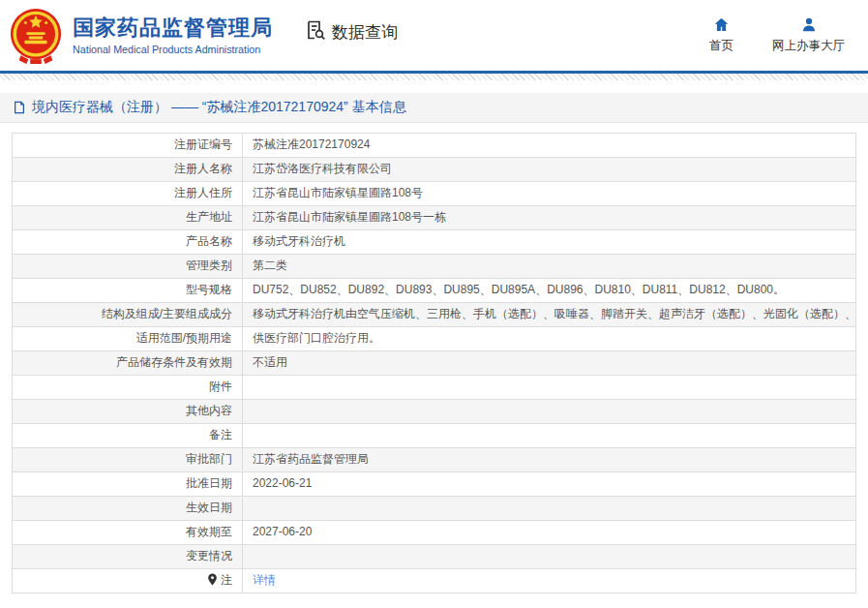 The image size is (868, 608). Describe the element at coordinates (550, 267) in the screenshot. I see `row-value: 第二类` at that location.